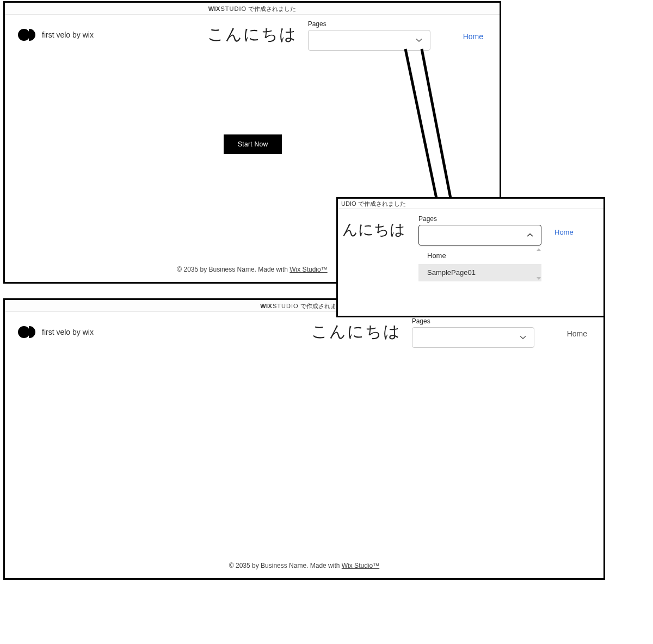  I want to click on pages-dropdown-open, so click(480, 235).